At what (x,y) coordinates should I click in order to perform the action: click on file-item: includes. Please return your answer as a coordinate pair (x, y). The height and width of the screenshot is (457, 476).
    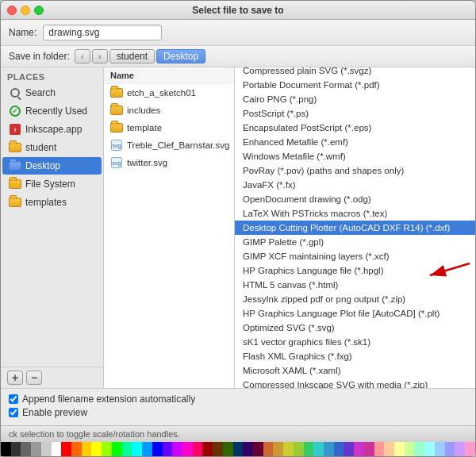
    Looking at the image, I should click on (169, 110).